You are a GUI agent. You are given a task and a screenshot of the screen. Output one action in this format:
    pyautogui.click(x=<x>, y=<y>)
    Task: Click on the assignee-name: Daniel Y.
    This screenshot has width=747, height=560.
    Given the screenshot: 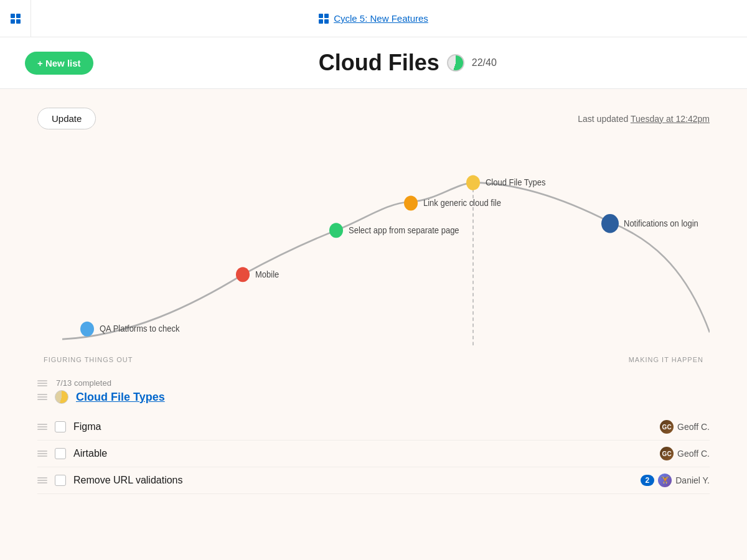 What is the action you would take?
    pyautogui.click(x=692, y=480)
    